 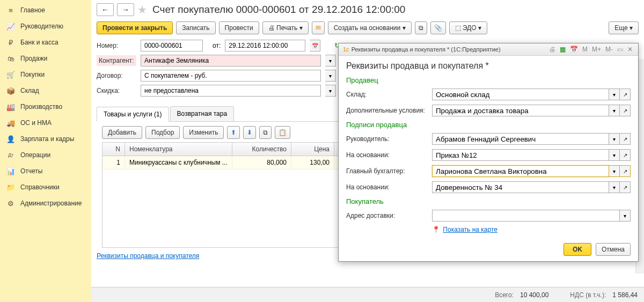 I want to click on save-button: Записать, so click(x=195, y=28).